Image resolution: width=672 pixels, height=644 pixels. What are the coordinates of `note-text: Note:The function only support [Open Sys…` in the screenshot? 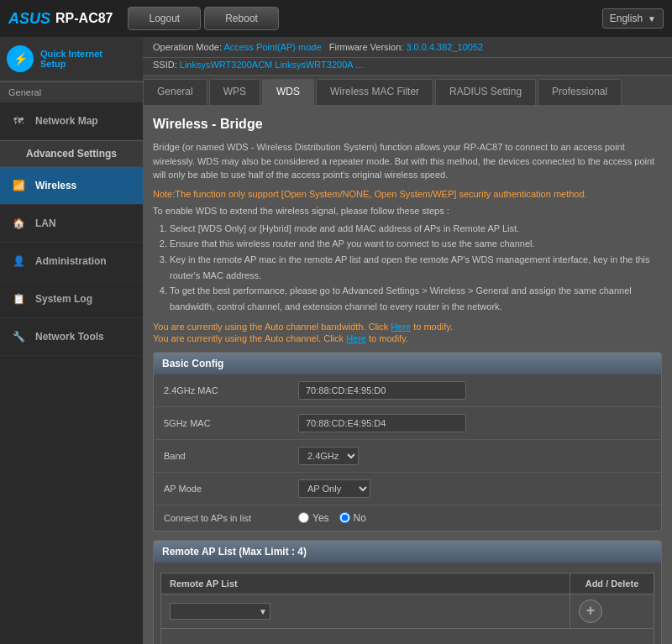 It's located at (407, 194).